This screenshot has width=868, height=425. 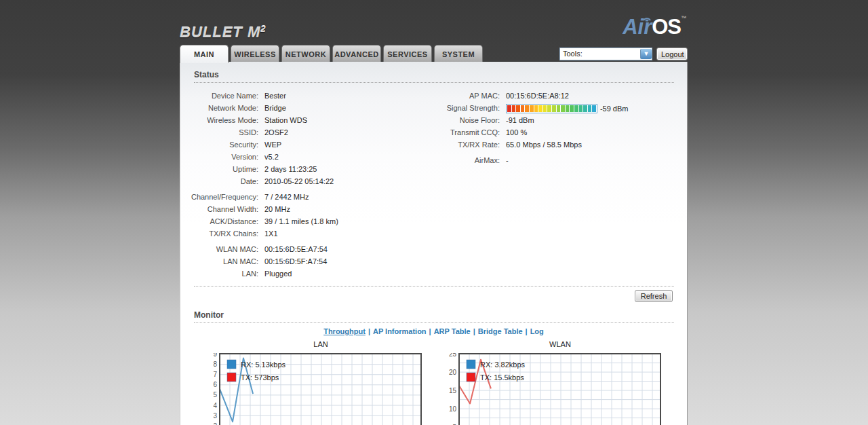 What do you see at coordinates (400, 331) in the screenshot?
I see `monitor-link-ap-information: AP Information` at bounding box center [400, 331].